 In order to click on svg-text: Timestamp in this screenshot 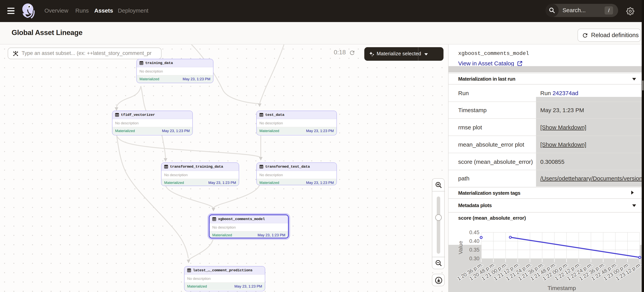, I will do `click(562, 288)`.